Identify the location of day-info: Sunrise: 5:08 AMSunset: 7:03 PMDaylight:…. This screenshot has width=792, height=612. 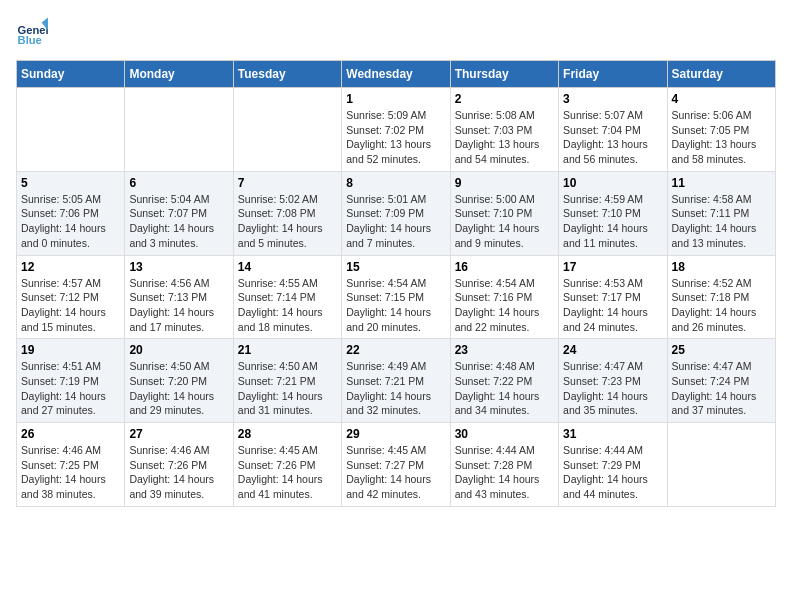
(504, 138).